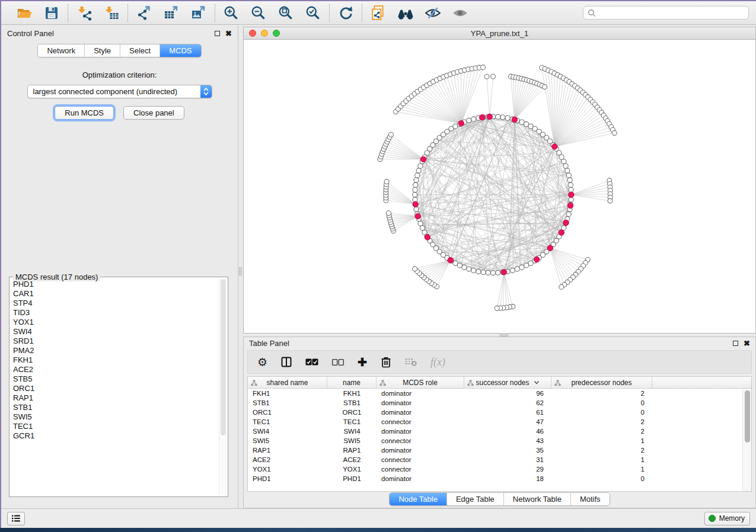 This screenshot has height=532, width=756. What do you see at coordinates (276, 33) in the screenshot?
I see `window-maximize-button` at bounding box center [276, 33].